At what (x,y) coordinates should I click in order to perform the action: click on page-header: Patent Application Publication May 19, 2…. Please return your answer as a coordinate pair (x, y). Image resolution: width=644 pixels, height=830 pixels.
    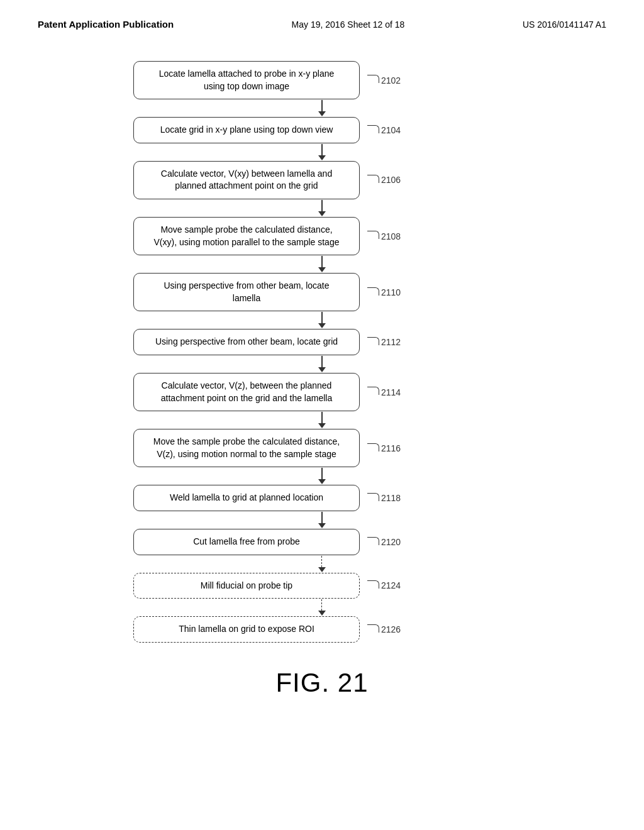
    Looking at the image, I should click on (322, 15).